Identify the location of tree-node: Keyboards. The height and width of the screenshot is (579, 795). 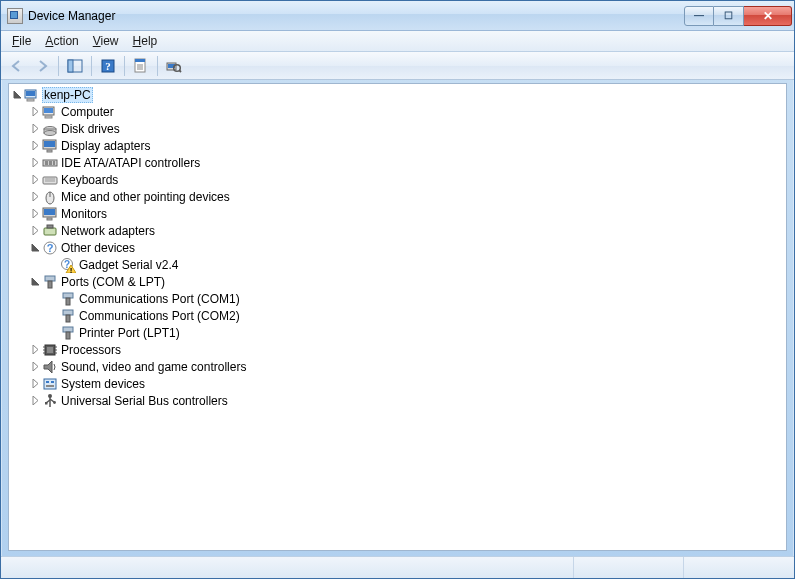
(406, 180).